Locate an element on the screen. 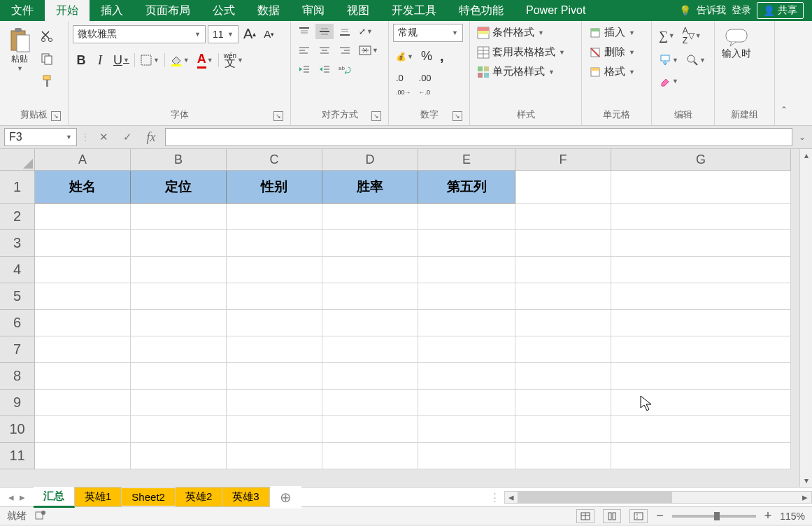 This screenshot has height=526, width=812. view-page-layout-button is located at coordinates (612, 516).